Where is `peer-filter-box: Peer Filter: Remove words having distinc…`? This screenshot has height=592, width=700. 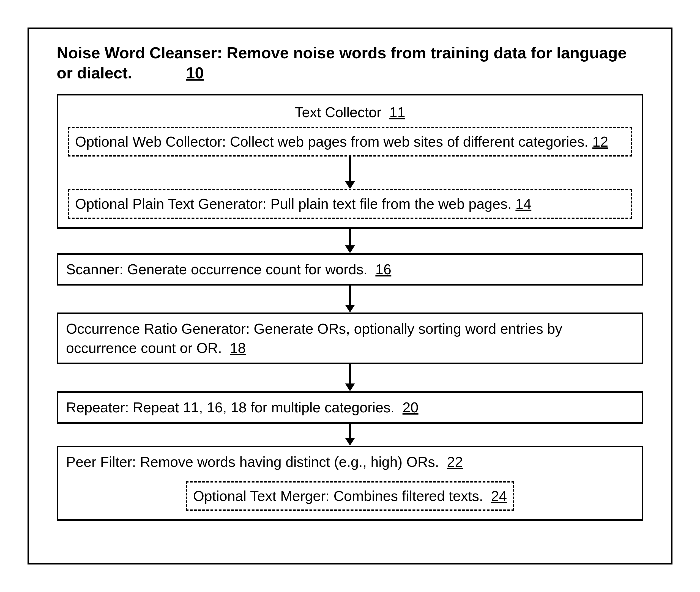 peer-filter-box: Peer Filter: Remove words having distinc… is located at coordinates (350, 483).